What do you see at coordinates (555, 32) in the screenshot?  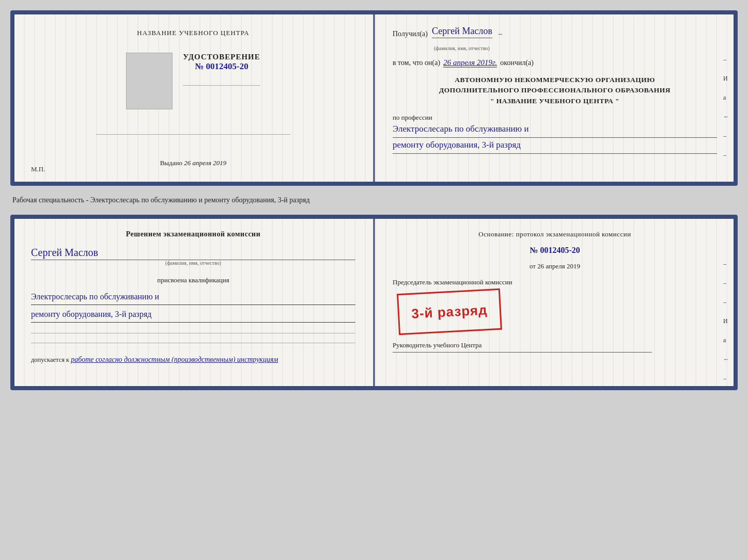 I see `recipient-line: Получил(а) Сергей Маслов –` at bounding box center [555, 32].